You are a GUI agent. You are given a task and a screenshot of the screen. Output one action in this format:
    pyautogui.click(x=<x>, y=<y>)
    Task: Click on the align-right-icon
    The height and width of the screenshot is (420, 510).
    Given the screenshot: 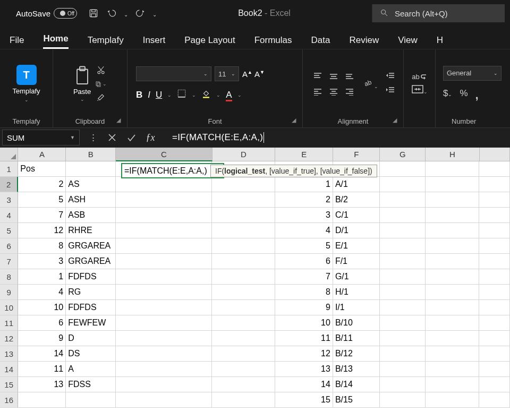 What is the action you would take?
    pyautogui.click(x=350, y=92)
    